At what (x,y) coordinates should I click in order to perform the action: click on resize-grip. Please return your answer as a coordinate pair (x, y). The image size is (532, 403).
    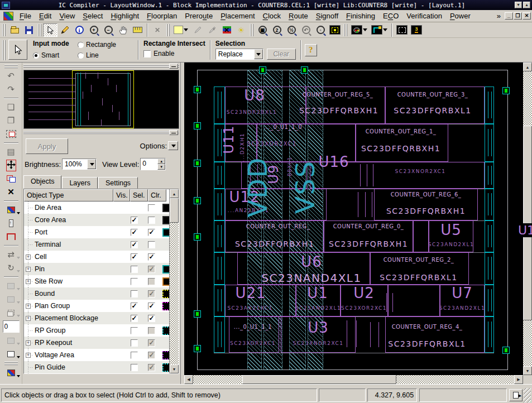
    Looking at the image, I should click on (527, 395).